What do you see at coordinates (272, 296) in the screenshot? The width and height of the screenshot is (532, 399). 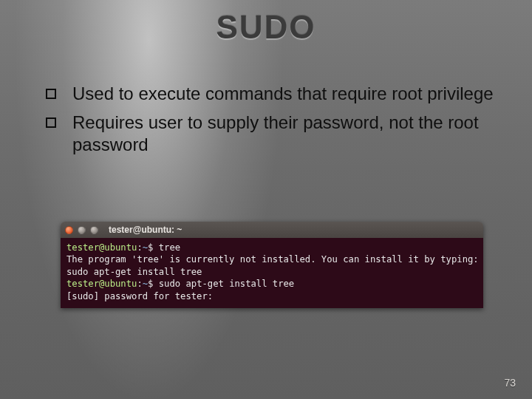 I see `terminal-line: [sudo] password for tester:` at bounding box center [272, 296].